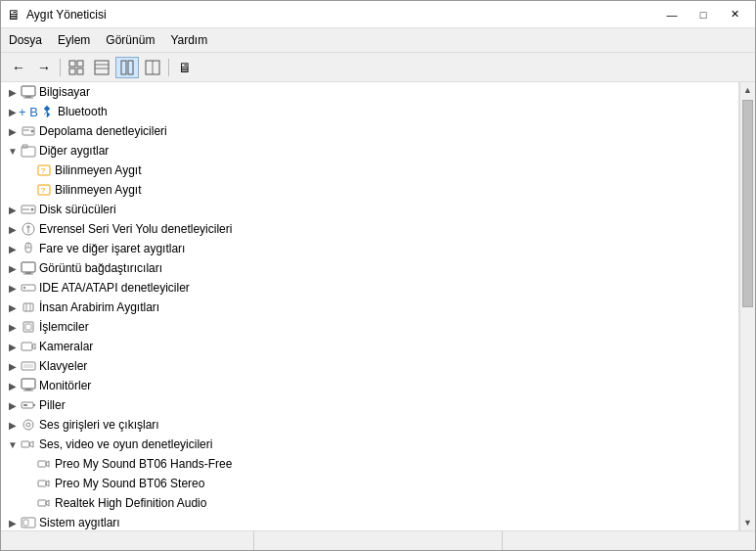  I want to click on scroll-thumb, so click(747, 204).